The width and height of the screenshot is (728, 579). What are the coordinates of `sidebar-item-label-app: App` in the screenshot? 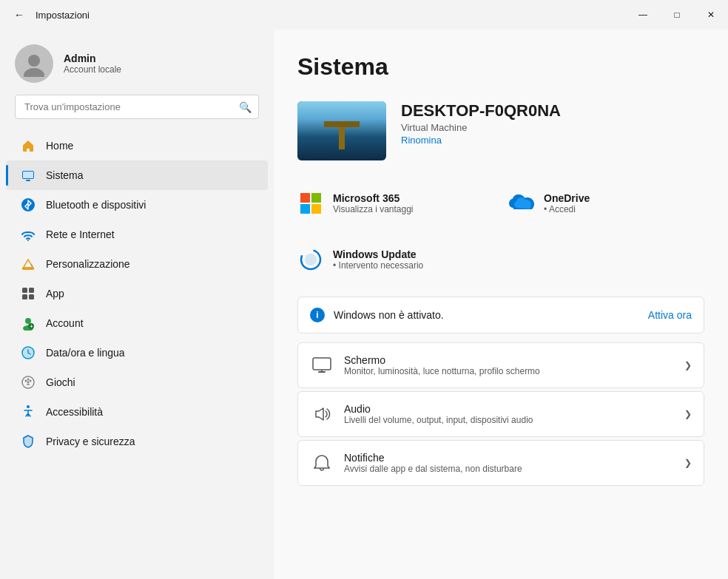 It's located at (55, 294).